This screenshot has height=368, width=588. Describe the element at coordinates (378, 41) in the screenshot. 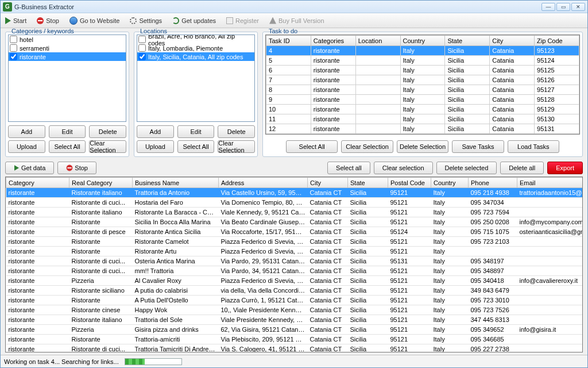

I see `column-header: Location` at that location.